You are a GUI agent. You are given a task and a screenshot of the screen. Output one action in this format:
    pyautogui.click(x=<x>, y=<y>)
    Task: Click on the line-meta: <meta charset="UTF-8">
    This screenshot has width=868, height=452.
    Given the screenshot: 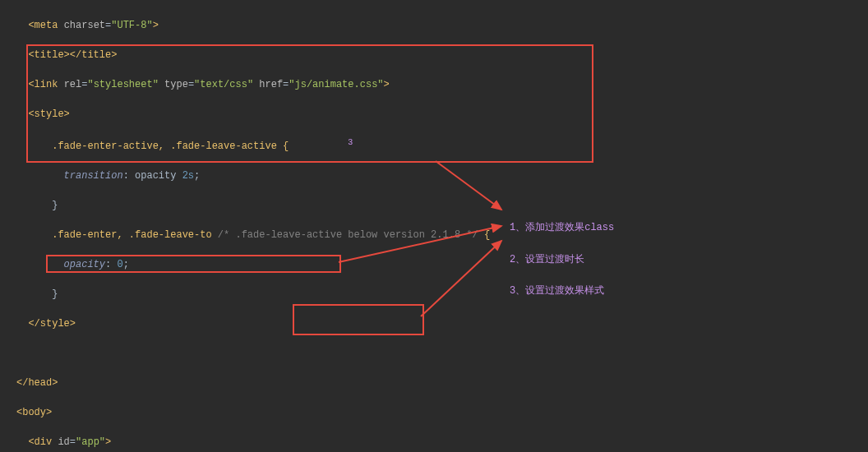 What is the action you would take?
    pyautogui.click(x=442, y=25)
    